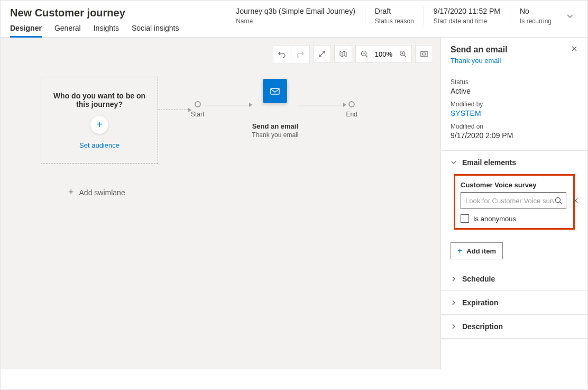 The image size is (588, 390). I want to click on section-expiration: Expiration, so click(514, 303).